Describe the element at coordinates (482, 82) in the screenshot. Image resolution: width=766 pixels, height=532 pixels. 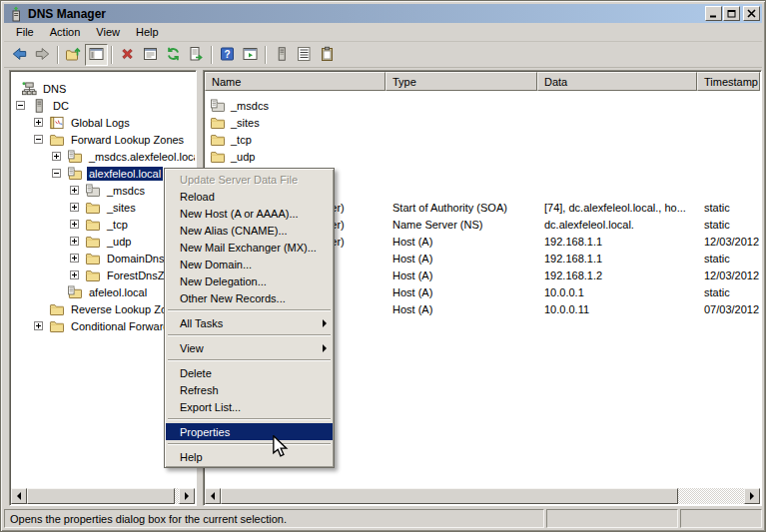
I see `list-header: NameTypeDataTimestamp` at that location.